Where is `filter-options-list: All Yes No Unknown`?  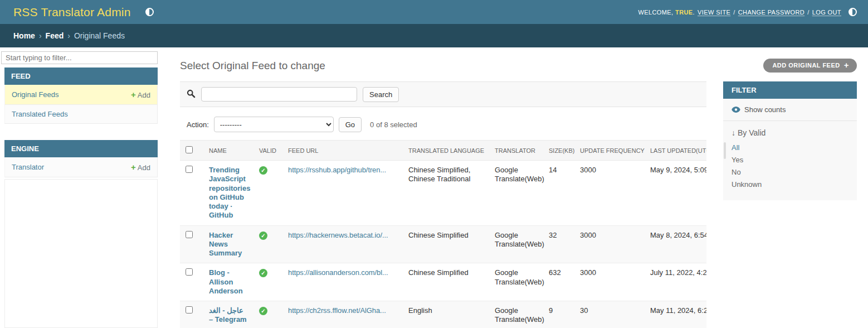 filter-options-list: All Yes No Unknown is located at coordinates (790, 166).